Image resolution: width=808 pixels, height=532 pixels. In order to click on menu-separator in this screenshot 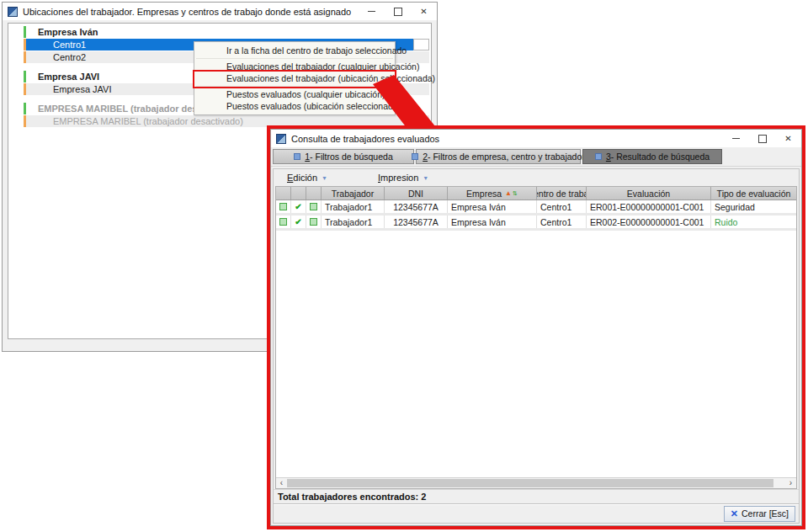, I will do `click(295, 59)`.